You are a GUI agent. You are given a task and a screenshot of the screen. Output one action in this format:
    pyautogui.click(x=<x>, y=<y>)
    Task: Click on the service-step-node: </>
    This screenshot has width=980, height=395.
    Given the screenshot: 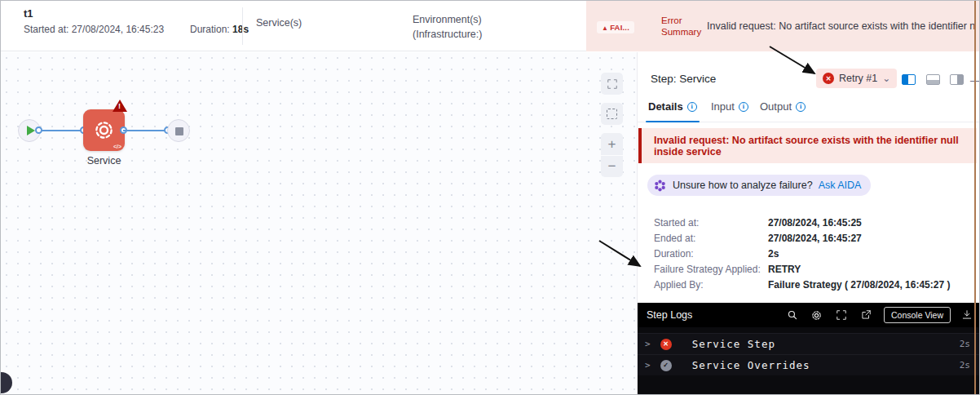 What is the action you would take?
    pyautogui.click(x=104, y=131)
    